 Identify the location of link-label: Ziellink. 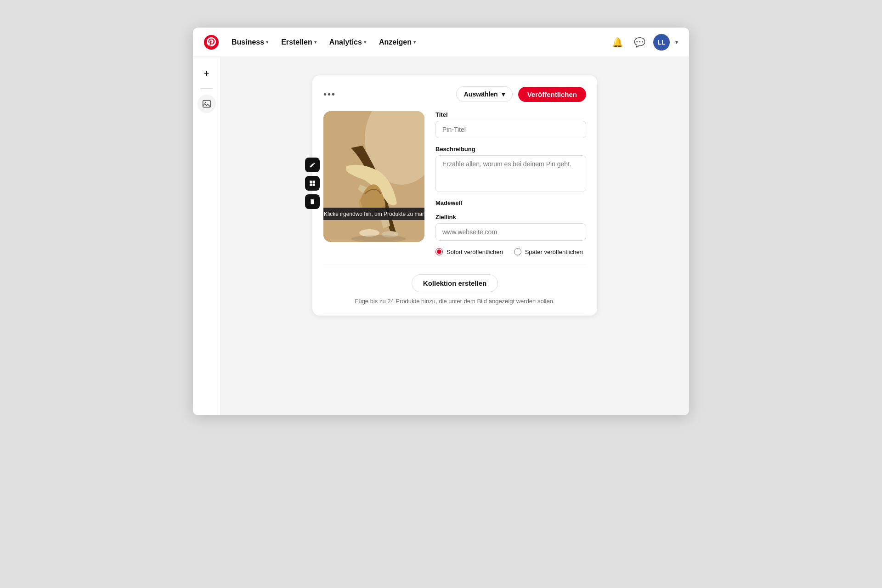
(511, 217).